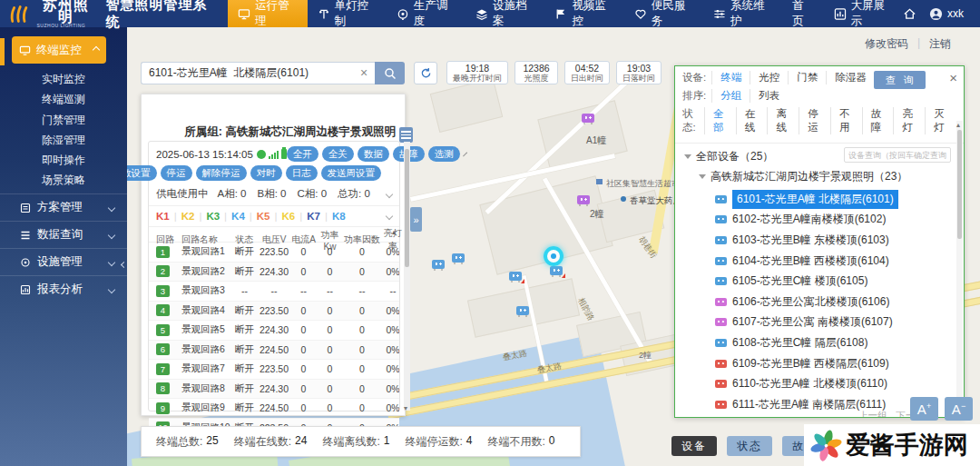  What do you see at coordinates (352, 173) in the screenshot?
I see `action-button-发送周设置: 发送周设置` at bounding box center [352, 173].